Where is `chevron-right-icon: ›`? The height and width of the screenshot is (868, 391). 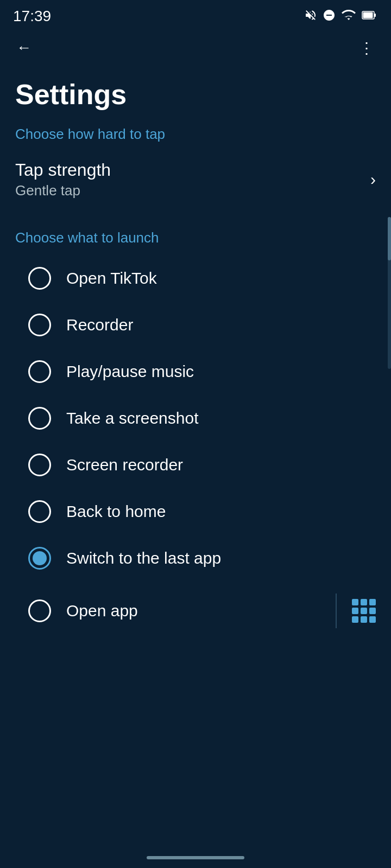 chevron-right-icon: › is located at coordinates (373, 180).